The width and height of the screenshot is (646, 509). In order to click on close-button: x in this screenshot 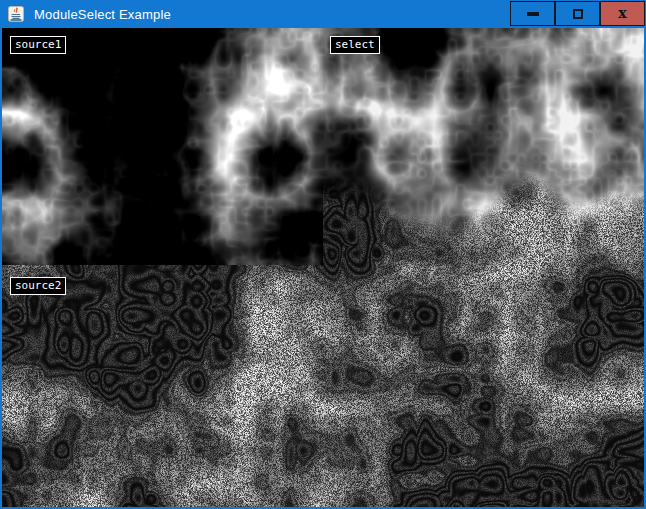, I will do `click(622, 14)`.